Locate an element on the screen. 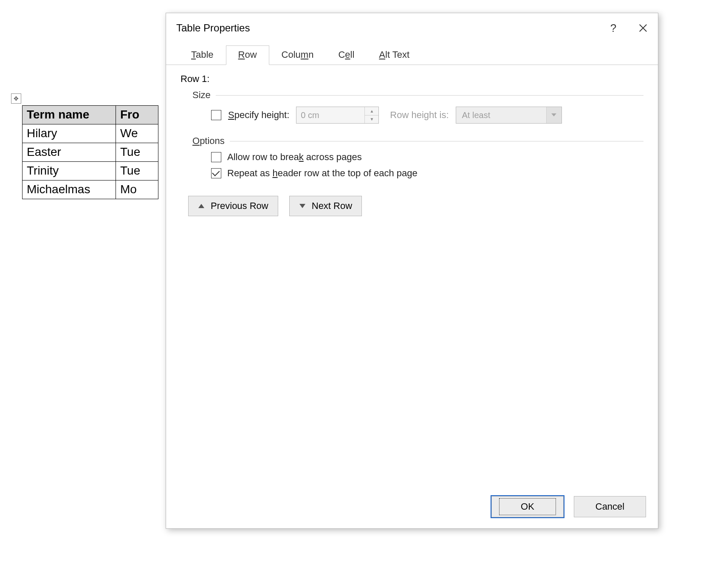 The width and height of the screenshot is (728, 581). allow-break-checkbox is located at coordinates (216, 157).